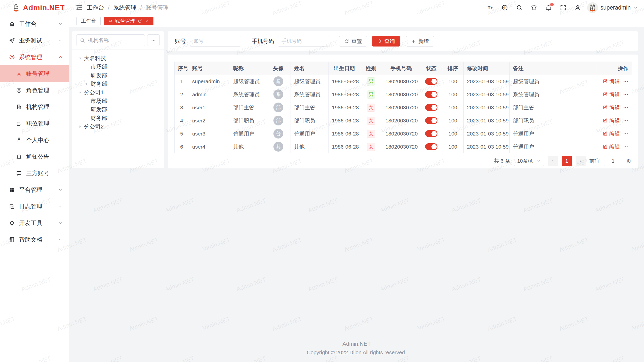 Image resolution: width=644 pixels, height=362 pixels. Describe the element at coordinates (34, 190) in the screenshot. I see `sidebar-item-platform-management: 平台管理` at that location.